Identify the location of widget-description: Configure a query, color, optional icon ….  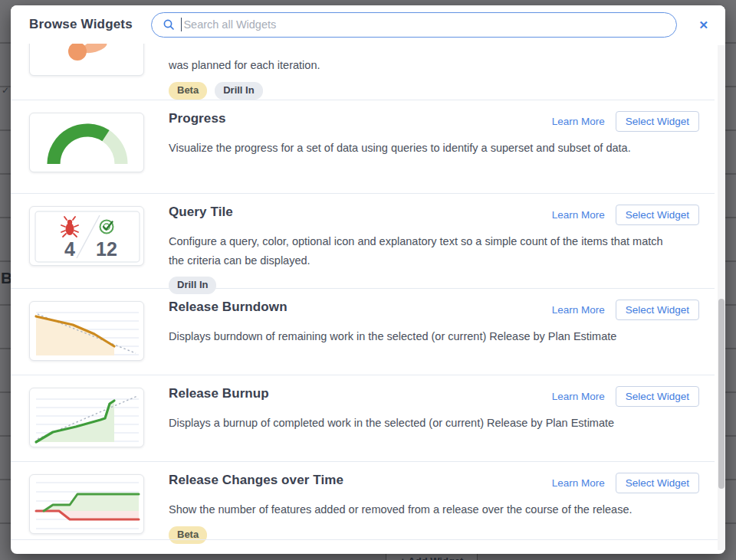
(423, 251).